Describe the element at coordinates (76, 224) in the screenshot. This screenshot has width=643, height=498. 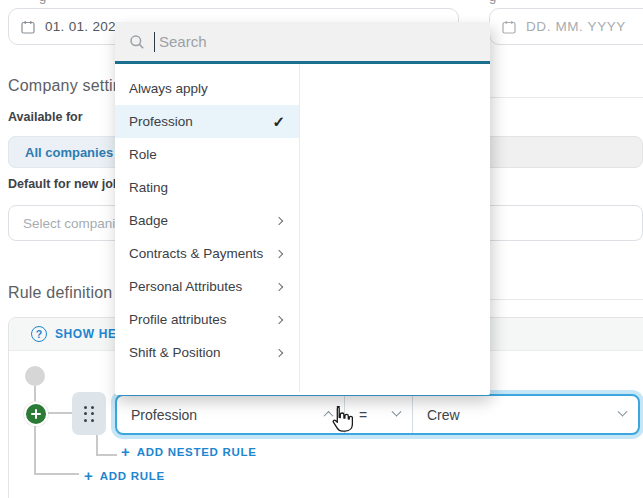
I see `select-companies-placeholder: Select companies` at that location.